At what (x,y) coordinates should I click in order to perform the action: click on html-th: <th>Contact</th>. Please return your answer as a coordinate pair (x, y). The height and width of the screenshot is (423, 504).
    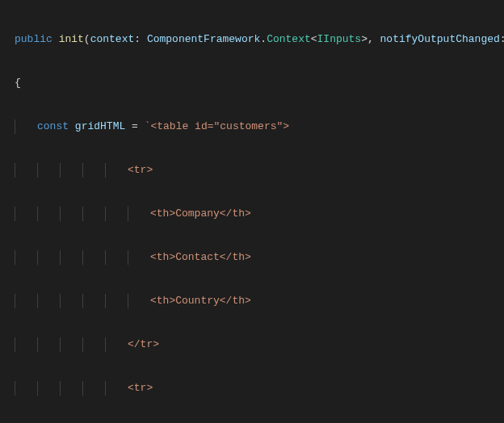
    Looking at the image, I should click on (200, 257).